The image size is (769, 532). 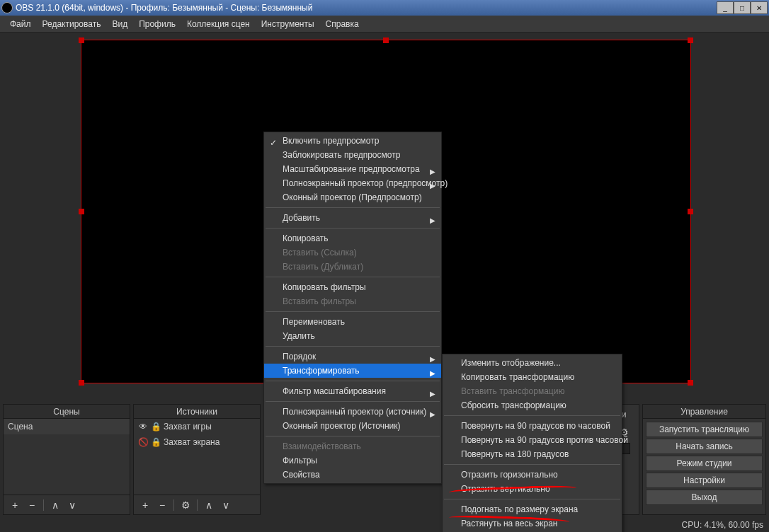 What do you see at coordinates (15, 505) in the screenshot?
I see `add-scene-button: +` at bounding box center [15, 505].